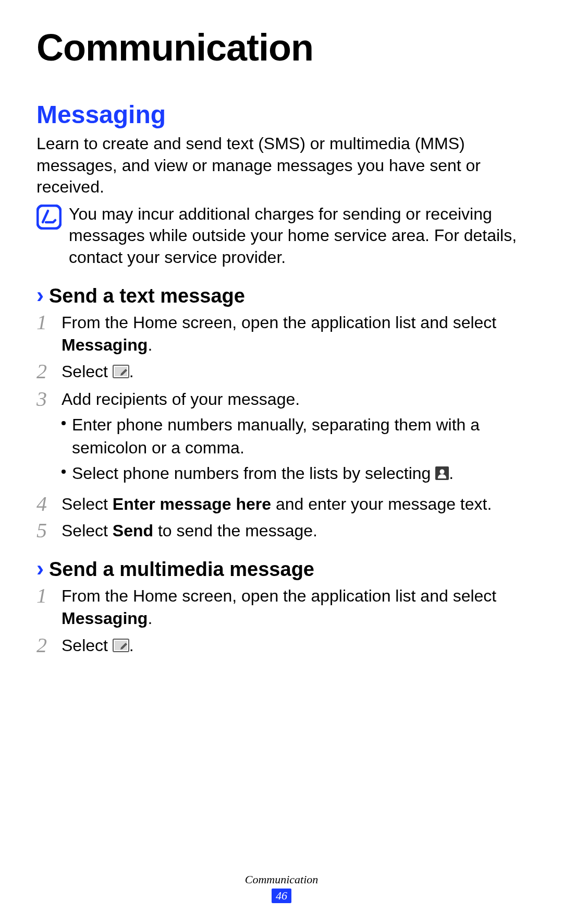 The width and height of the screenshot is (563, 924). What do you see at coordinates (282, 438) in the screenshot?
I see `step-3: 3 Add recipients of your message. Enter …` at bounding box center [282, 438].